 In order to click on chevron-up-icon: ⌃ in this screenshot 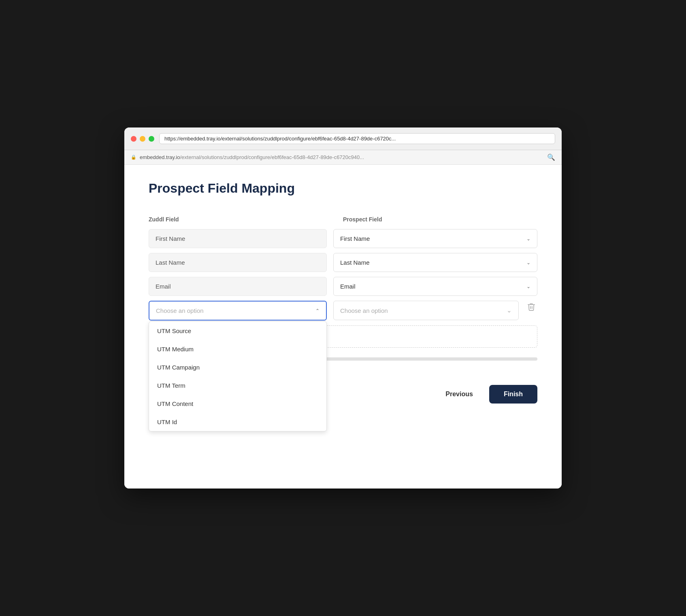, I will do `click(317, 311)`.